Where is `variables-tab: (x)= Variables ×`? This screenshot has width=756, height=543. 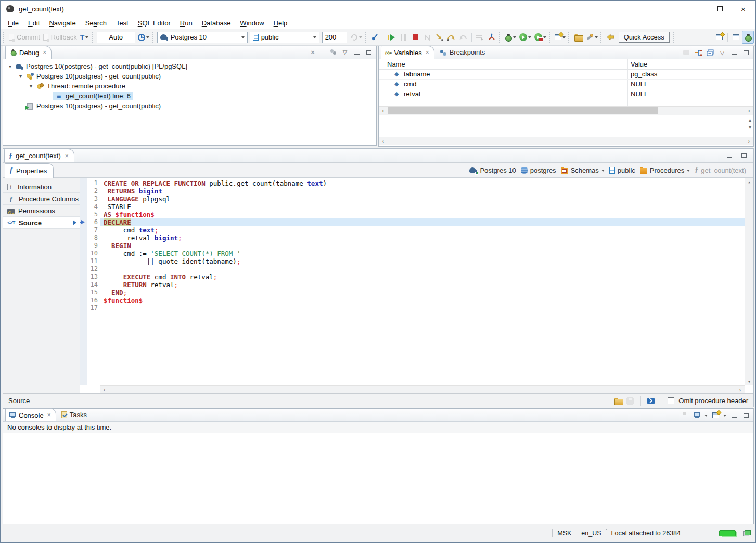
variables-tab: (x)= Variables × is located at coordinates (408, 52).